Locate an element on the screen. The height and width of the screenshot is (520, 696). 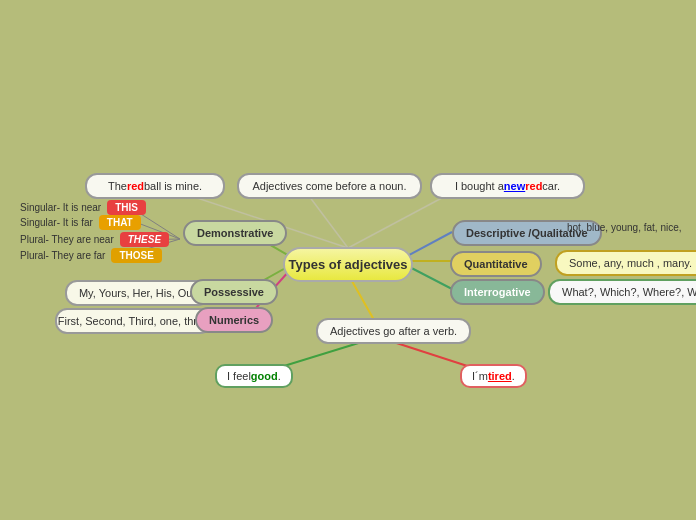
interrogative-node: Interrogative is located at coordinates (498, 292).